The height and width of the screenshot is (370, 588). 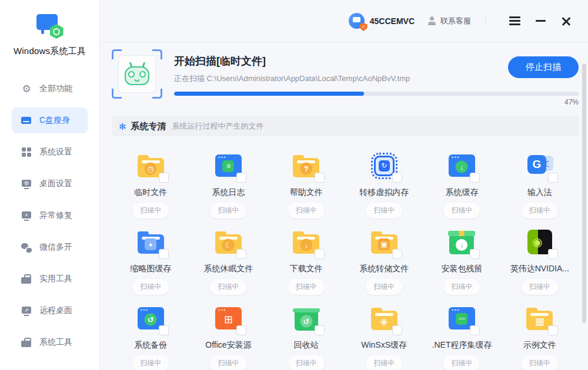 What do you see at coordinates (26, 248) in the screenshot?
I see `wechat-icon` at bounding box center [26, 248].